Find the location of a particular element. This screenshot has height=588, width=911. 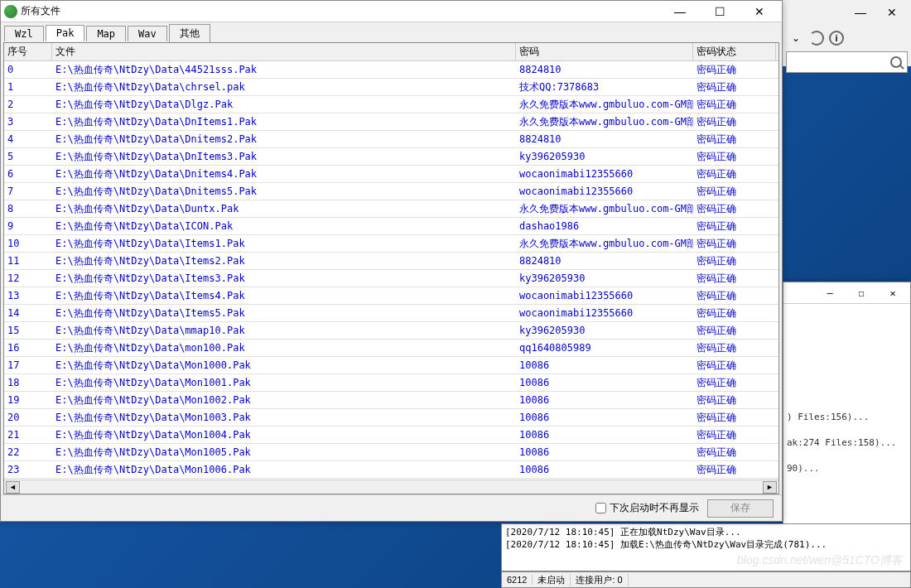

cell-index: 2 is located at coordinates (28, 104).